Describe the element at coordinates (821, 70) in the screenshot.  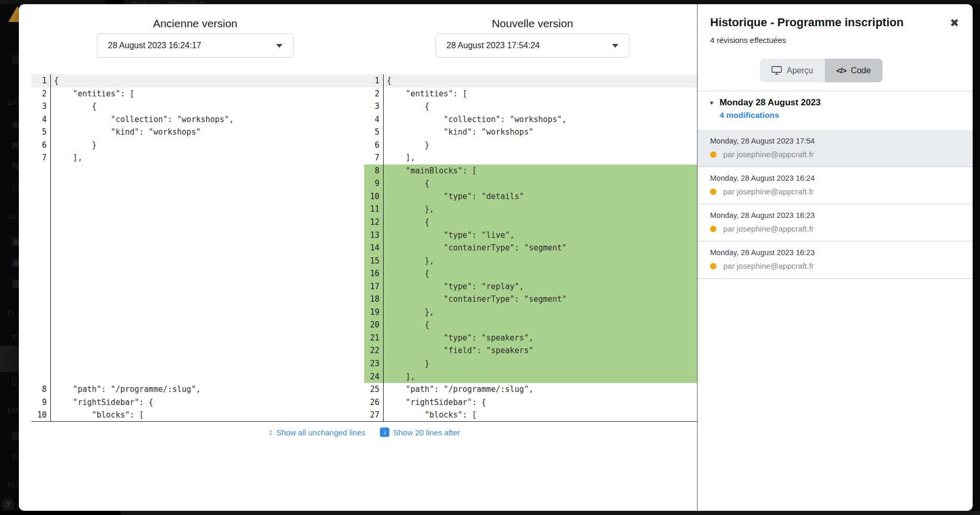
I see `view-toggle: Aperçu </> Code` at that location.